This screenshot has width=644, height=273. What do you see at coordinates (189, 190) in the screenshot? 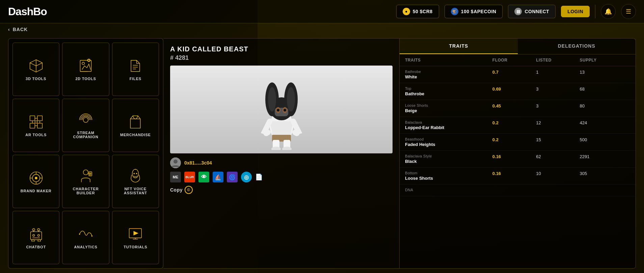
I see `copy-circle-icon: ©` at bounding box center [189, 190].